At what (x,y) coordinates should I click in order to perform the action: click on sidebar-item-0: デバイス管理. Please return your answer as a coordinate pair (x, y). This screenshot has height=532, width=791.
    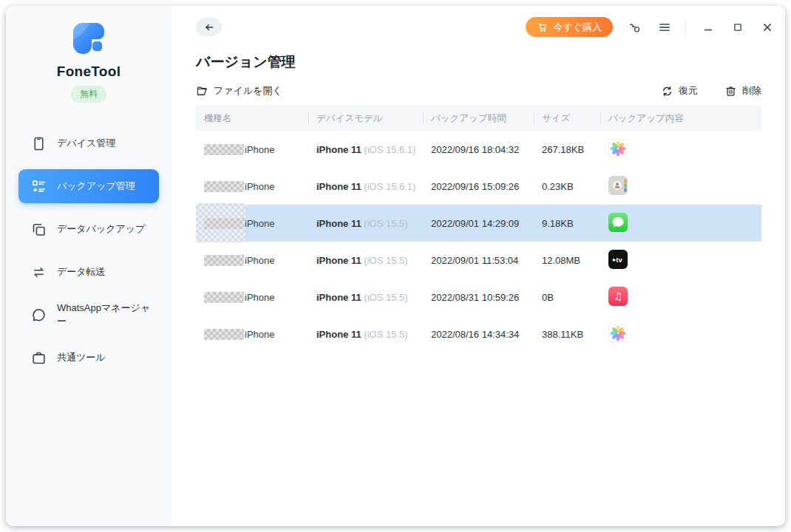
    Looking at the image, I should click on (89, 143).